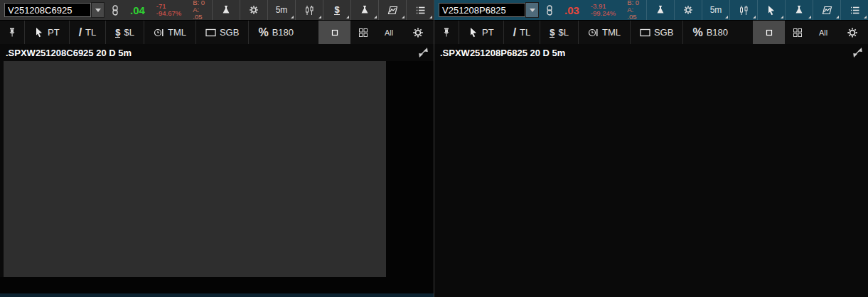  I want to click on window-edge, so click(217, 296).